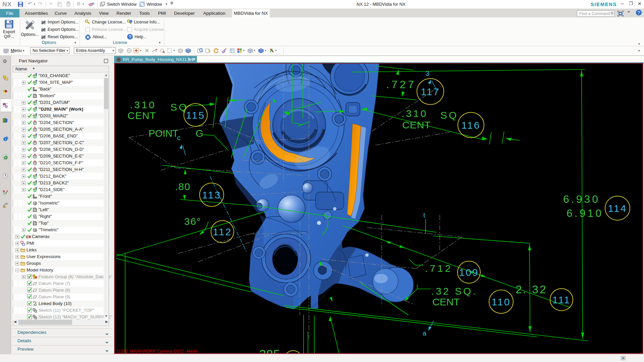 The image size is (644, 362). I want to click on svg-text: i, so click(131, 21).